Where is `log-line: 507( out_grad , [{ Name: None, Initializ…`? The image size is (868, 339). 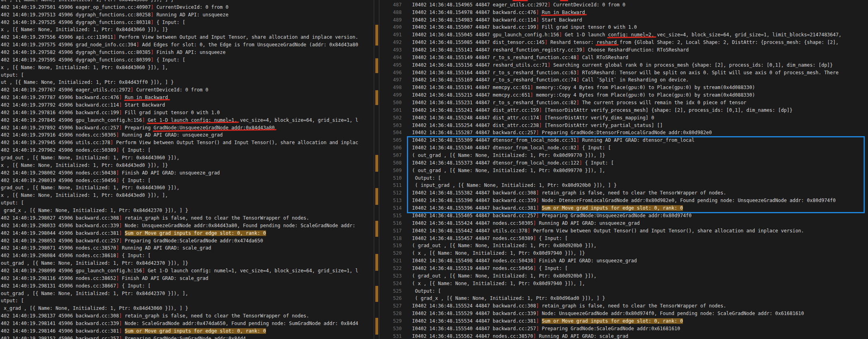
log-line: 507( out_grad , [{ Name: None, Initializ… is located at coordinates (624, 156).